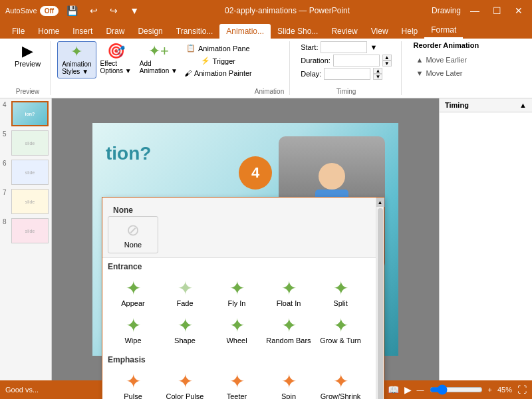  Describe the element at coordinates (185, 340) in the screenshot. I see `shape-label: Shape` at that location.